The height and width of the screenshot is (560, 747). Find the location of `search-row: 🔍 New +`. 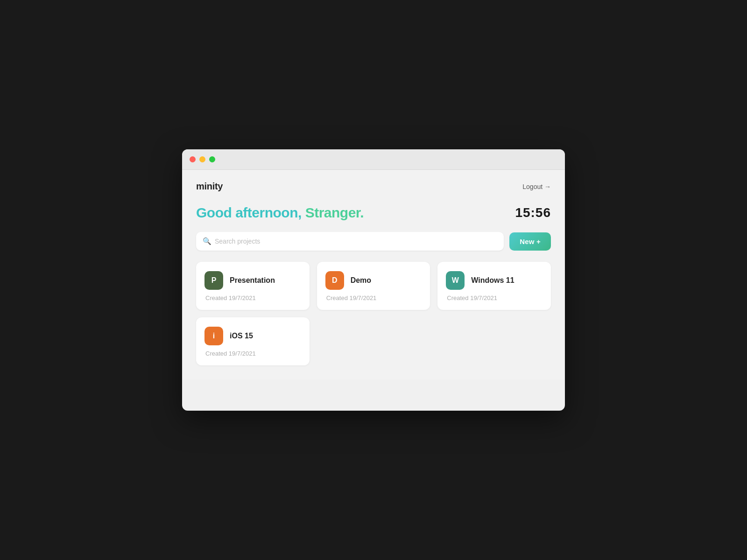

search-row: 🔍 New + is located at coordinates (374, 241).